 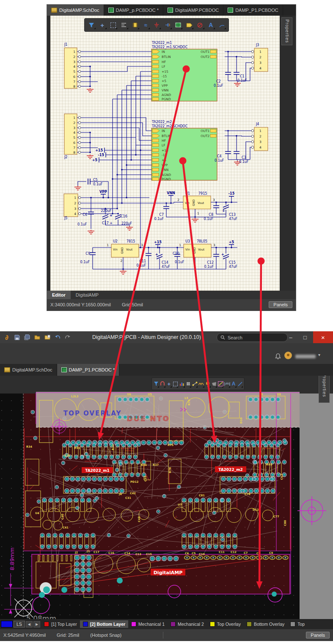 I want to click on user-avatar, so click(x=288, y=355).